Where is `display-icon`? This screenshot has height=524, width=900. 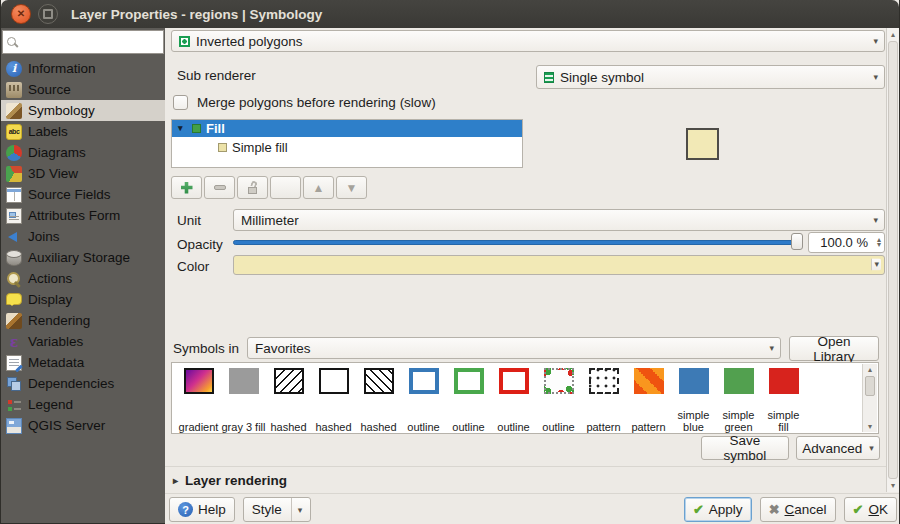
display-icon is located at coordinates (14, 299).